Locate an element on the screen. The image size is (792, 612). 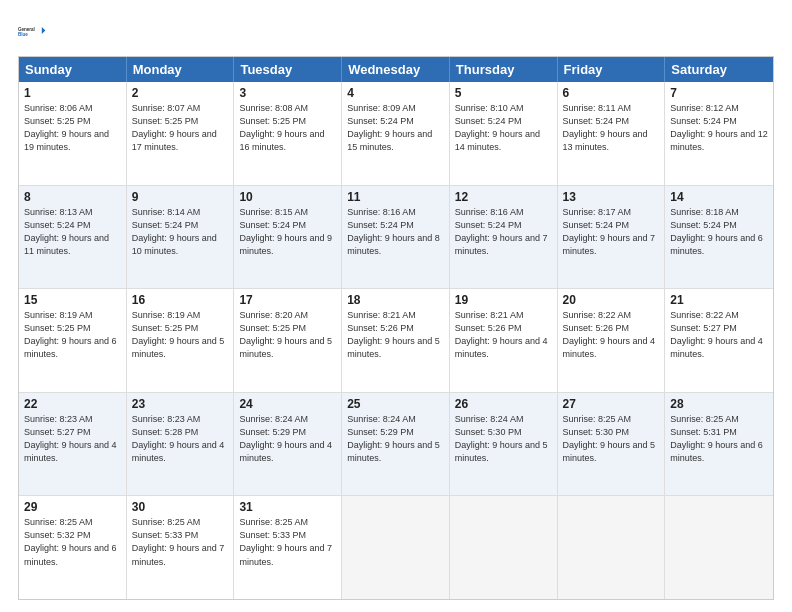
day-number: 17 is located at coordinates (288, 300).